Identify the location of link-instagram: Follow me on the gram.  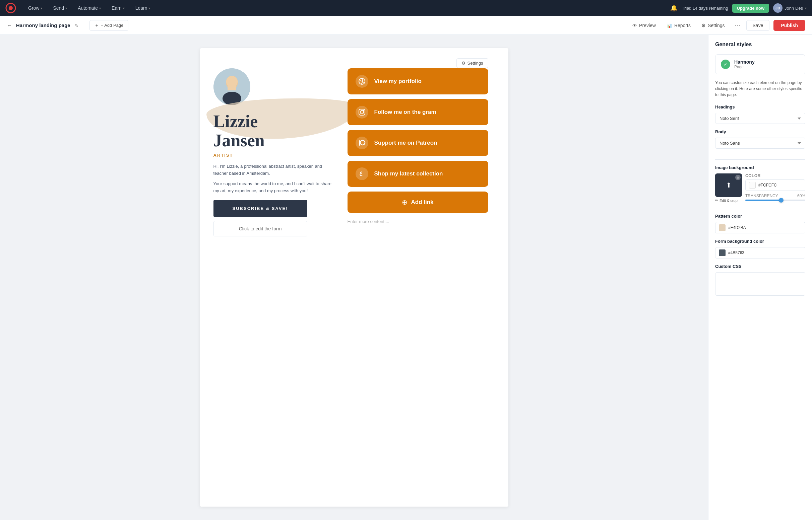
(418, 112).